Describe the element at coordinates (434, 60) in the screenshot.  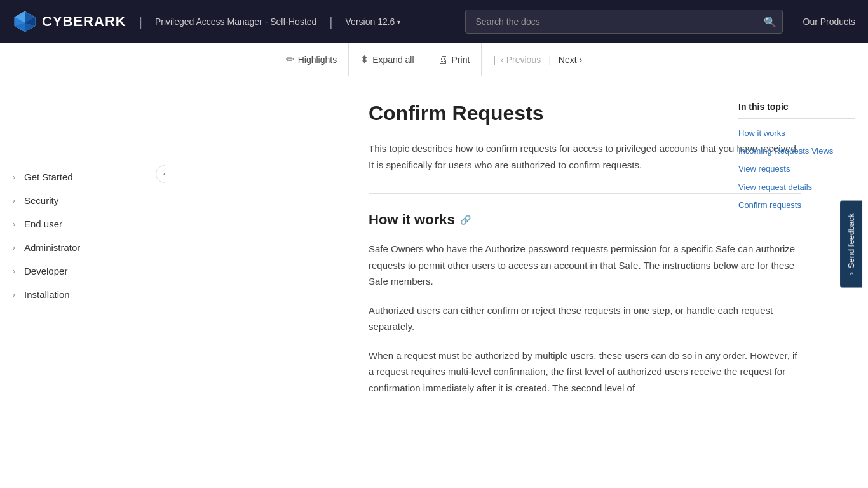
I see `content-toolbar: ✏ Highlights ⬍ Expand all 🖨 Print | ‹ Pr…` at that location.